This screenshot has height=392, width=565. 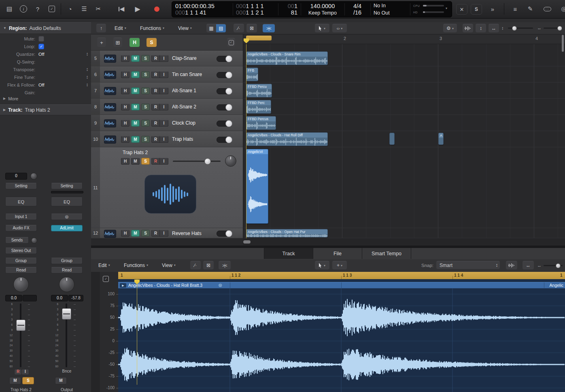 What do you see at coordinates (259, 38) in the screenshot?
I see `cycle-region` at bounding box center [259, 38].